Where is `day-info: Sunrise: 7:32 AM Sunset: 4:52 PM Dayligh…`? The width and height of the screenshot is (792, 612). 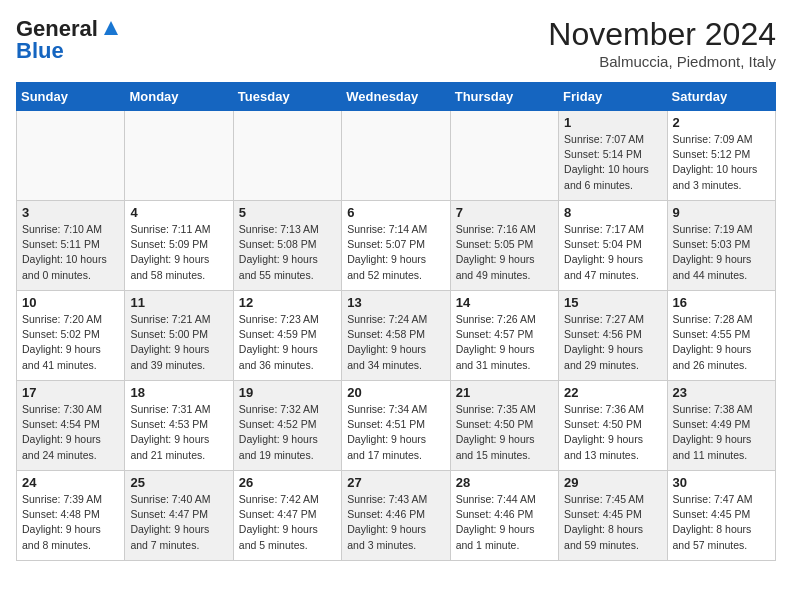 day-info: Sunrise: 7:32 AM Sunset: 4:52 PM Dayligh… is located at coordinates (288, 432).